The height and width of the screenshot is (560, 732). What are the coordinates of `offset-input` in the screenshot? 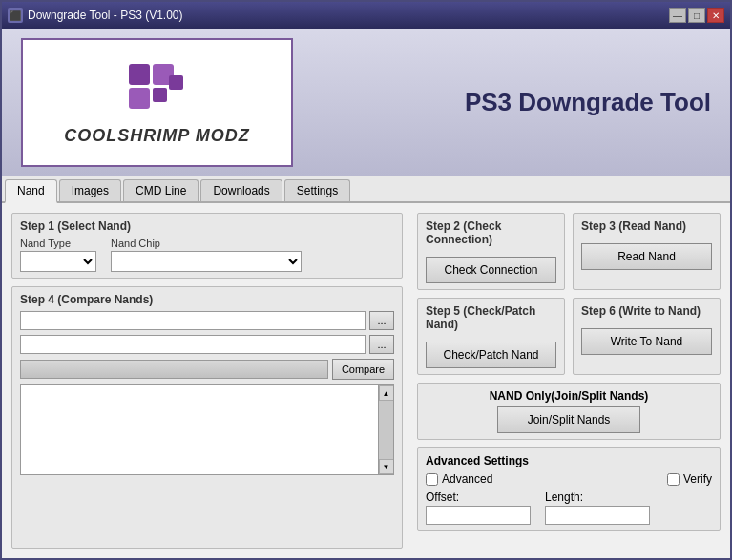 It's located at (478, 515).